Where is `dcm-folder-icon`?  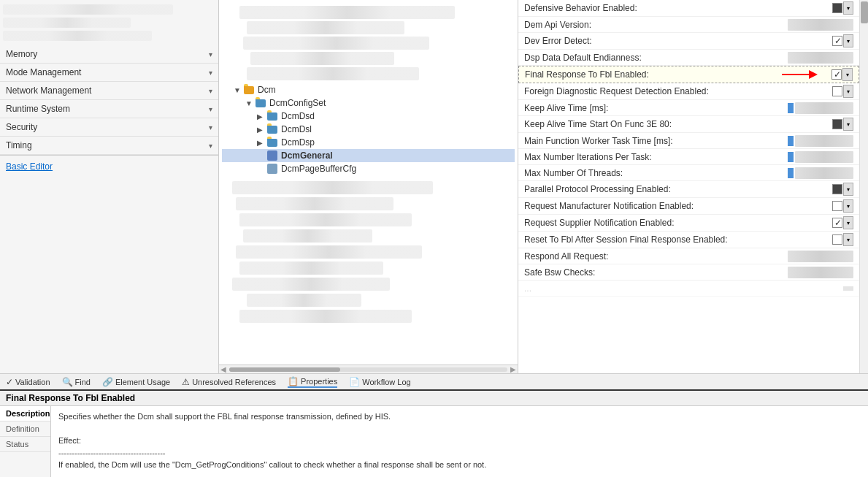
dcm-folder-icon is located at coordinates (250, 90).